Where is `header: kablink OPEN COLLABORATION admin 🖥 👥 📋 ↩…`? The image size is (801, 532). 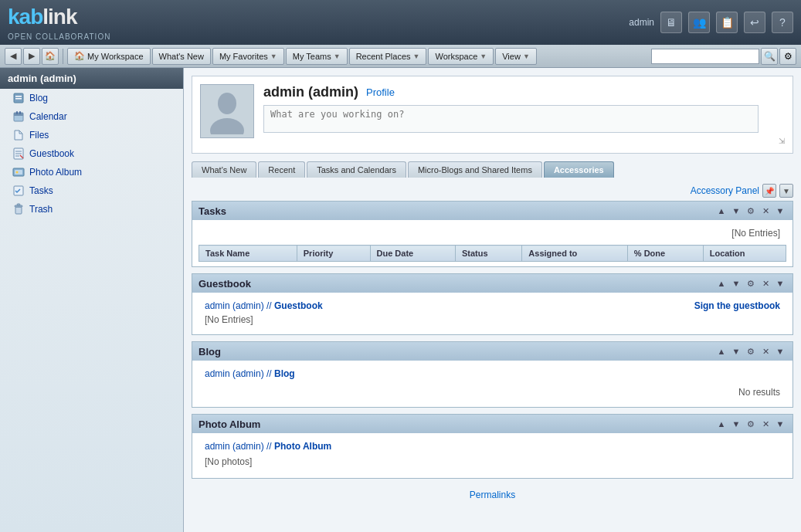 header: kablink OPEN COLLABORATION admin 🖥 👥 📋 ↩… is located at coordinates (400, 22).